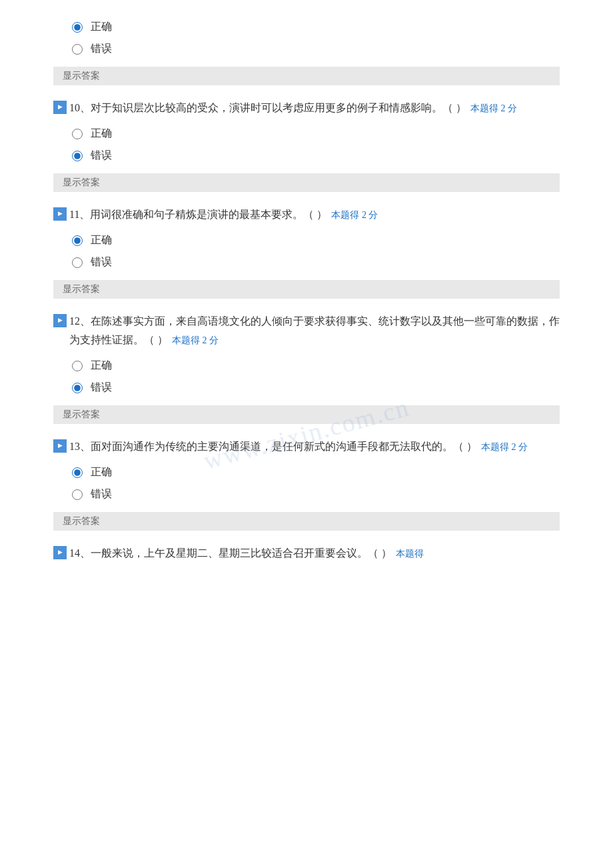  I want to click on question-header-13: 13、面对面沟通作为传统的主要沟通渠道，是任何新式的沟通手段都无法取代的。（ ）…, so click(306, 447).